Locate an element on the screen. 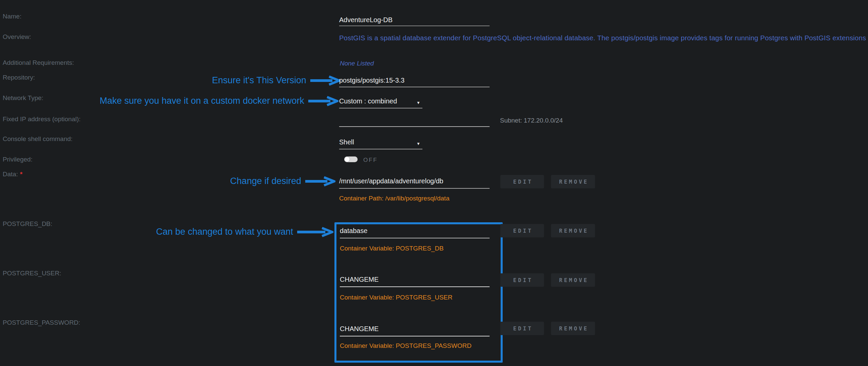  fixed-ip-input is located at coordinates (414, 122).